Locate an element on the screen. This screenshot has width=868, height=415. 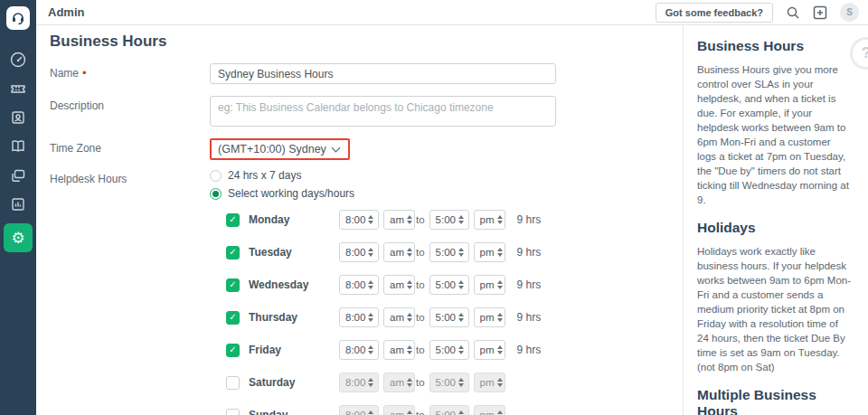
plus-square-icon is located at coordinates (820, 13).